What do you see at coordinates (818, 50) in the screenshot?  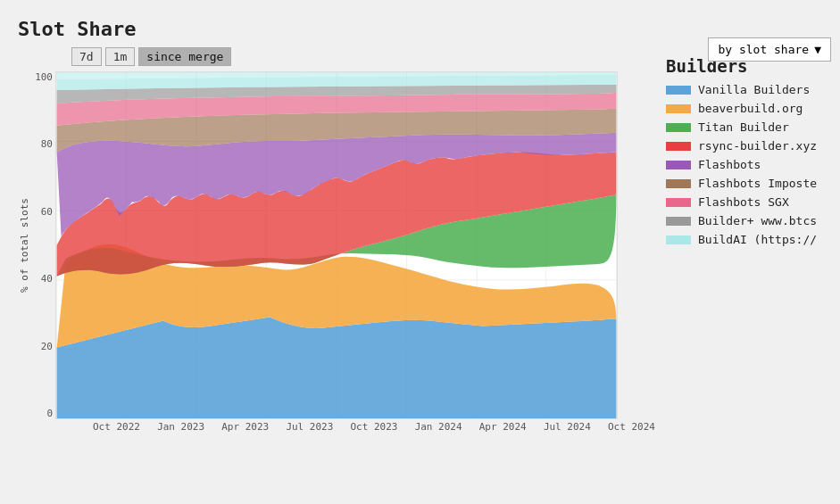 I see `dropdown-arrow-icon: ▼` at bounding box center [818, 50].